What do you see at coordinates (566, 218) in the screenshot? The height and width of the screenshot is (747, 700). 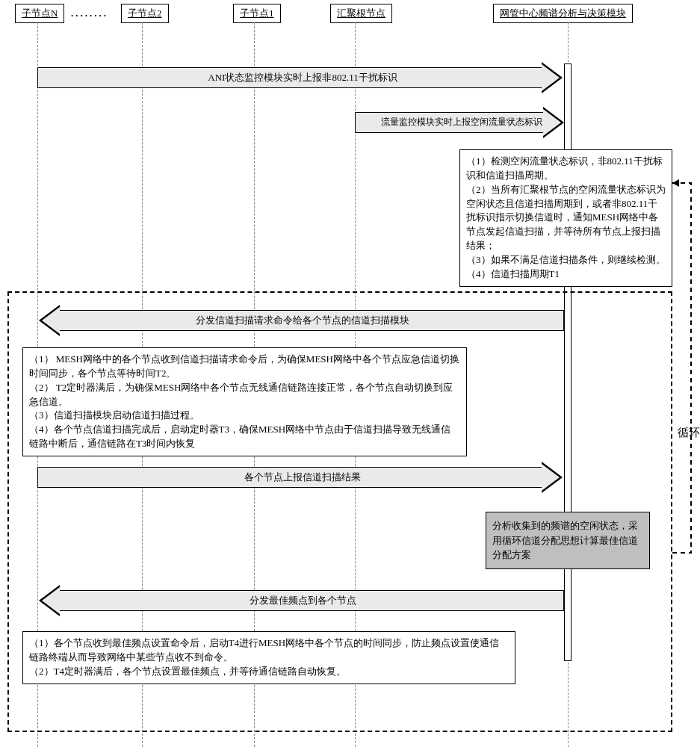 I see `note-detect: （1）检测空闲流量状态标识，非802.11干扰标识和信道扫描周期。 （2）当所有…` at bounding box center [566, 218].